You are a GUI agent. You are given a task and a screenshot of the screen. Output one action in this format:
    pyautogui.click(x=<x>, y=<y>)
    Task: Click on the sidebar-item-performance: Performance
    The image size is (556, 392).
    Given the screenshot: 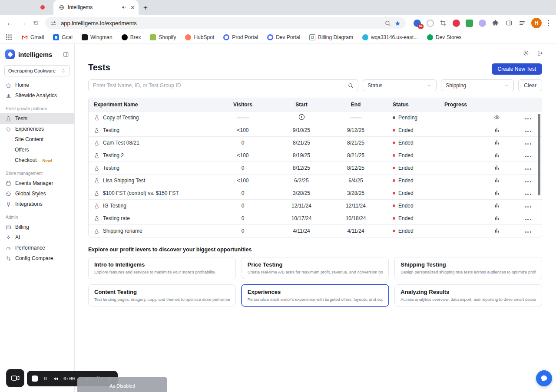 What is the action you would take?
    pyautogui.click(x=37, y=248)
    